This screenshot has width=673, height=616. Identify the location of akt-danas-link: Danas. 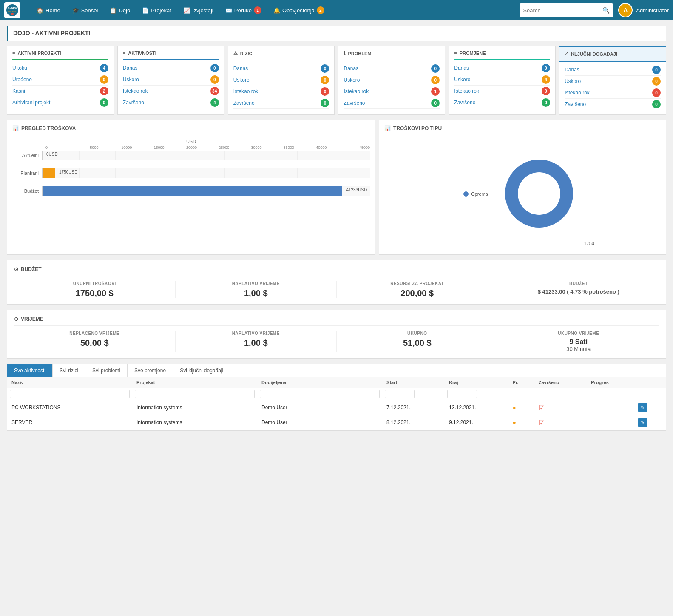
(130, 68).